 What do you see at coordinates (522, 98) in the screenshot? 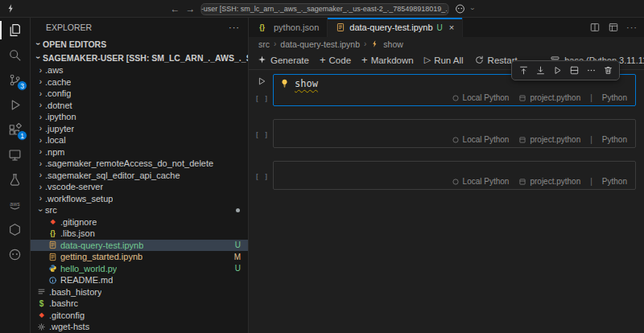
I see `box-icon` at bounding box center [522, 98].